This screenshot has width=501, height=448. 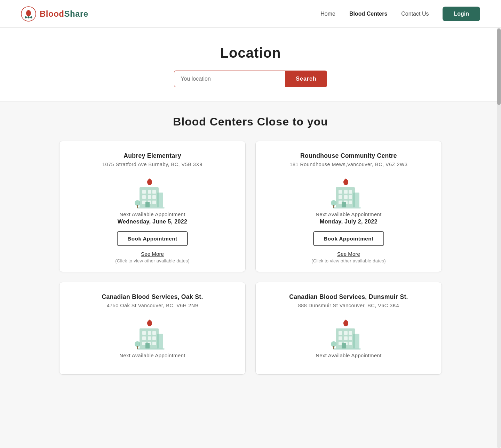 I want to click on see-more-hint-0: (Click to view other available dates), so click(x=152, y=261).